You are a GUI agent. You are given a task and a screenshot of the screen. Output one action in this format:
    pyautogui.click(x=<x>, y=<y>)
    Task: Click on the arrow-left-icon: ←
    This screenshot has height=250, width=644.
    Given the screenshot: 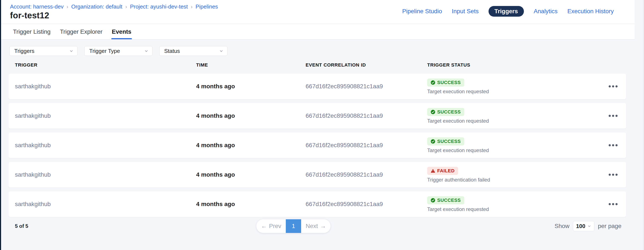 What is the action you would take?
    pyautogui.click(x=264, y=226)
    